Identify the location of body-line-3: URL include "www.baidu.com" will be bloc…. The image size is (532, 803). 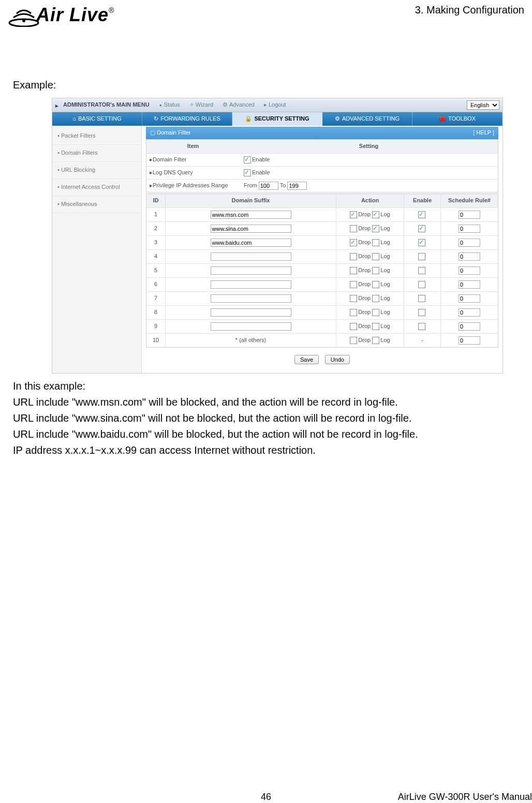
(266, 435).